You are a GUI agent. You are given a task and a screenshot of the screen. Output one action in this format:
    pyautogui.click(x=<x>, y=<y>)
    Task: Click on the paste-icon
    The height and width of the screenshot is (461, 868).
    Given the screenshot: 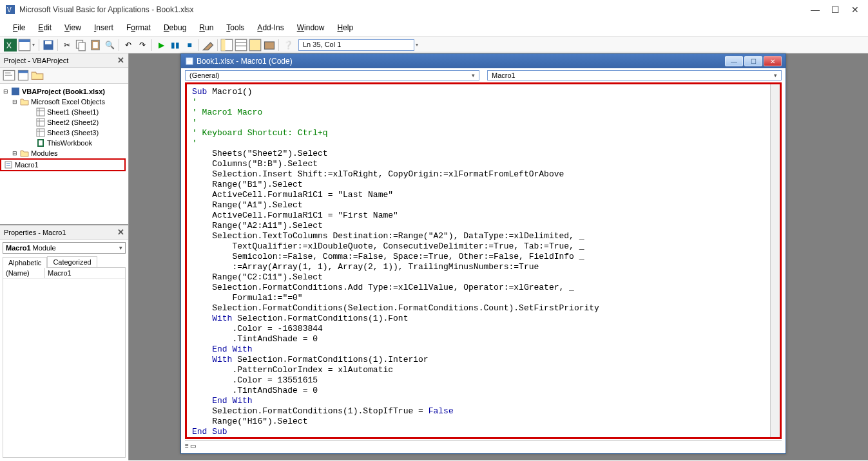 What is the action you would take?
    pyautogui.click(x=95, y=45)
    